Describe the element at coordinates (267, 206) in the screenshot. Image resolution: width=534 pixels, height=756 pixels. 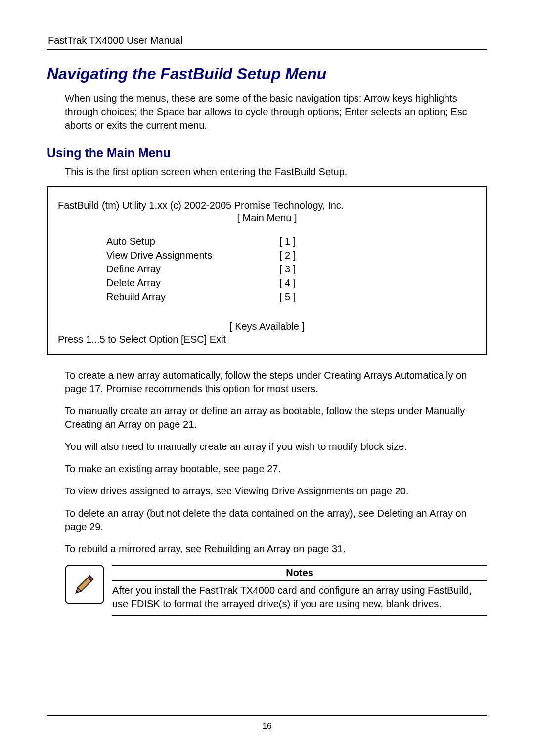
I see `menu-title: FastBuild (tm) Utility 1.xx (c) 2002-200…` at that location.